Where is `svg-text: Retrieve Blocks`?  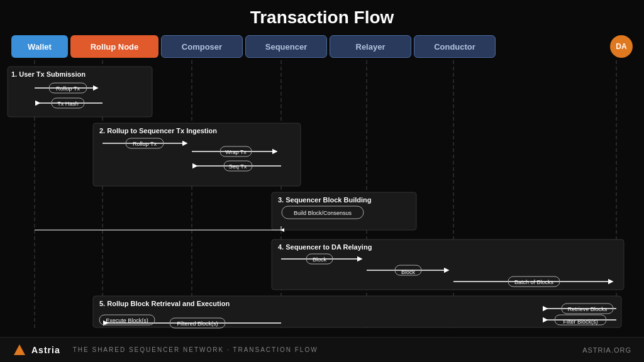
svg-text: Retrieve Blocks is located at coordinates (587, 309).